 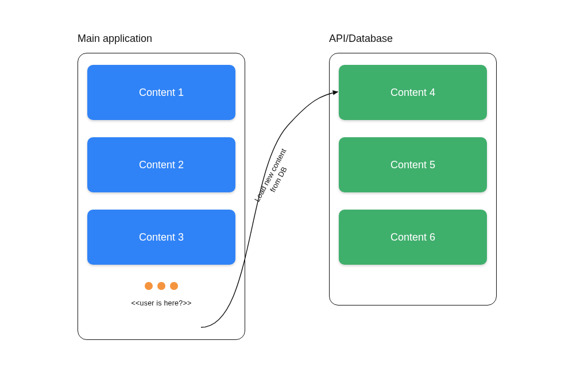 I want to click on content-card: Content 4, so click(x=413, y=92).